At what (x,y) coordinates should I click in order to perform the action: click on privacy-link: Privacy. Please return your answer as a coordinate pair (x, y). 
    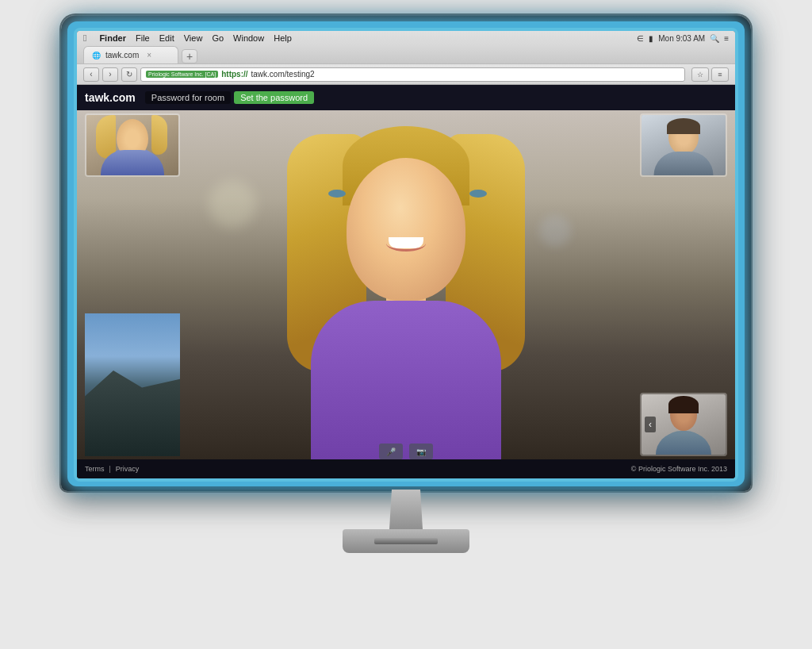
    Looking at the image, I should click on (128, 469).